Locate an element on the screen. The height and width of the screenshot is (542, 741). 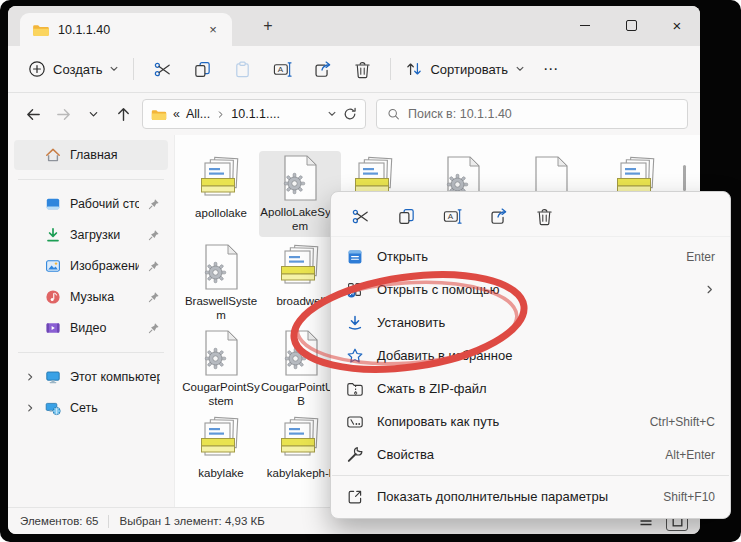
video-icon is located at coordinates (53, 328).